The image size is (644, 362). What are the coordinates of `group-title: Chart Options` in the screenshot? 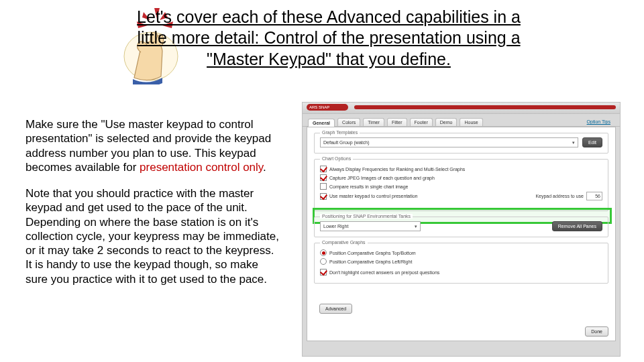 It's located at (337, 158).